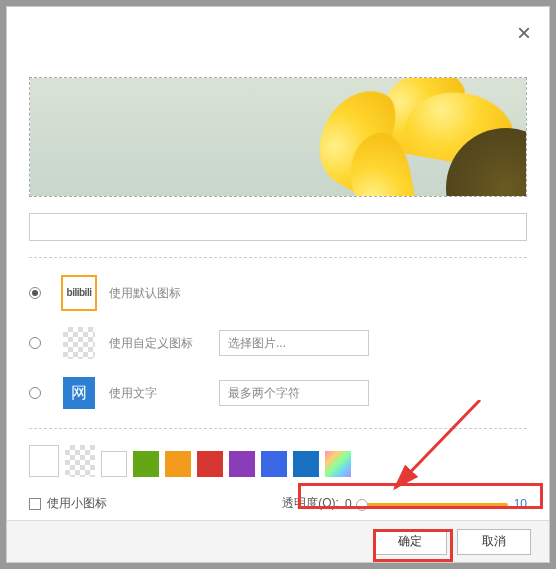 The image size is (556, 569). What do you see at coordinates (306, 464) in the screenshot?
I see `swatch-darkblue` at bounding box center [306, 464].